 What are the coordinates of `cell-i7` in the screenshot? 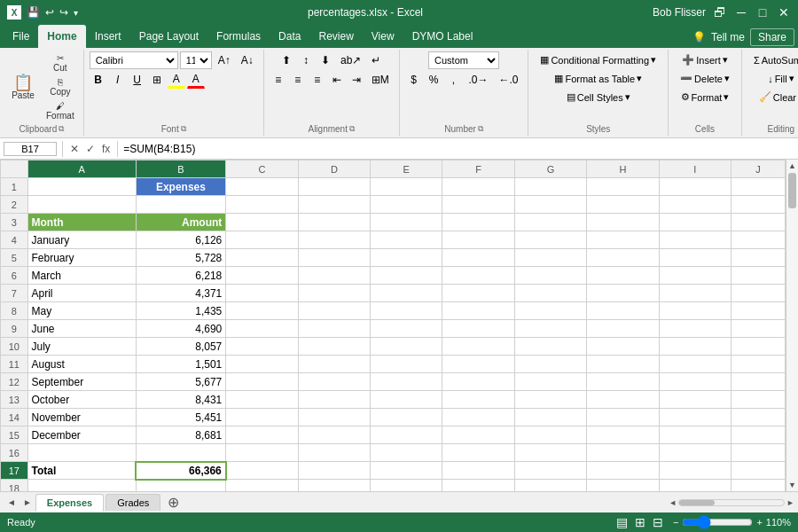 It's located at (695, 293).